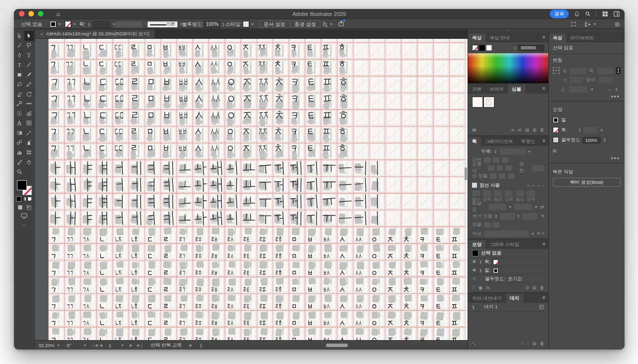 This screenshot has height=364, width=638. I want to click on color-white-swatch, so click(489, 48).